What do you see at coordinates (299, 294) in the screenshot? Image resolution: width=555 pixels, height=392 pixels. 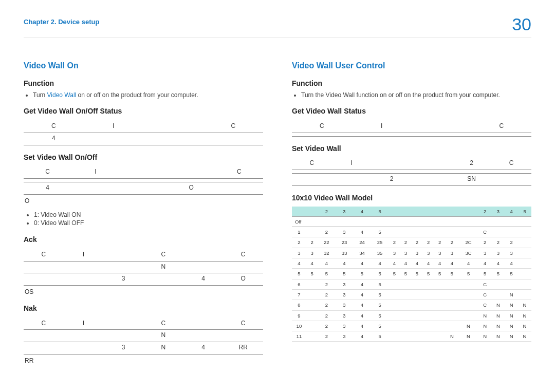 I see `model-cell: 7` at bounding box center [299, 294].